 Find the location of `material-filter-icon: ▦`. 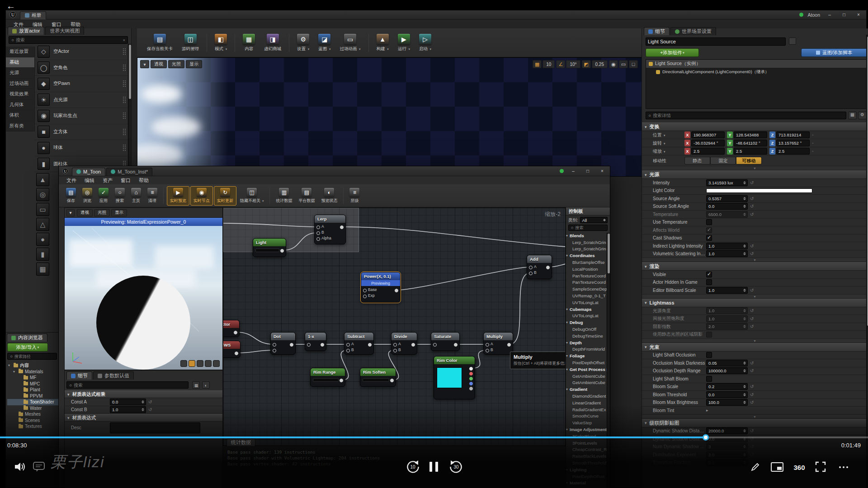

material-filter-icon: ▦ is located at coordinates (196, 385).